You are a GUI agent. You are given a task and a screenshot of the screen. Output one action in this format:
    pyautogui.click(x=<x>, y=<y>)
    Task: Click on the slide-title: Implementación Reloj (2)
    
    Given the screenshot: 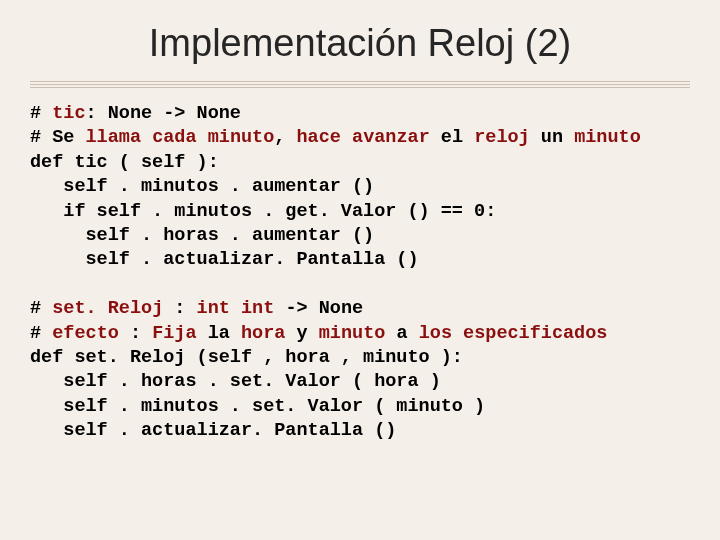 What is the action you would take?
    pyautogui.click(x=360, y=44)
    